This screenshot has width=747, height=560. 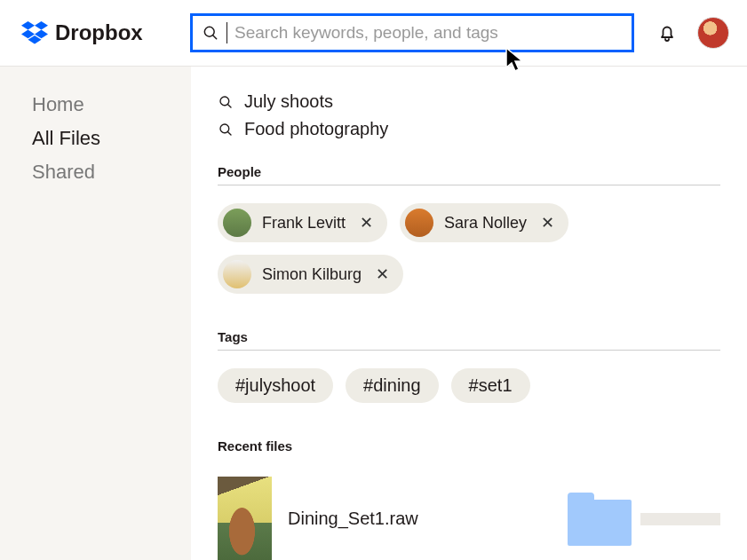 What do you see at coordinates (289, 101) in the screenshot?
I see `suggestion-label: July shoots` at bounding box center [289, 101].